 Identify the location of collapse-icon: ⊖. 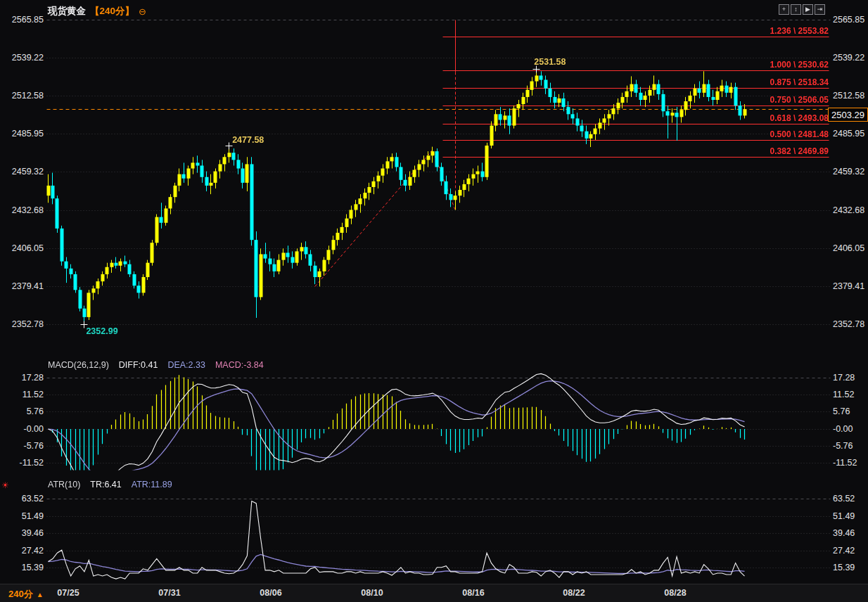
(142, 11).